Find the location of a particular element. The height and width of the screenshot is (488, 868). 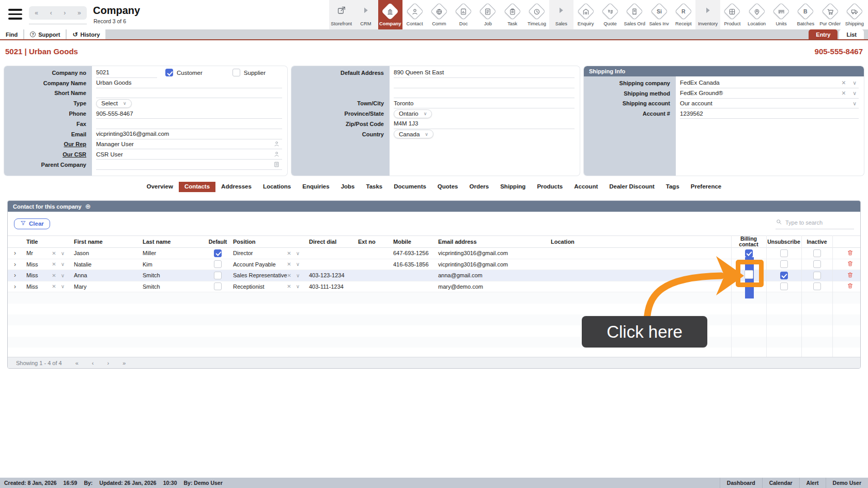

toolbar-item-storefront: Storefront is located at coordinates (341, 14).